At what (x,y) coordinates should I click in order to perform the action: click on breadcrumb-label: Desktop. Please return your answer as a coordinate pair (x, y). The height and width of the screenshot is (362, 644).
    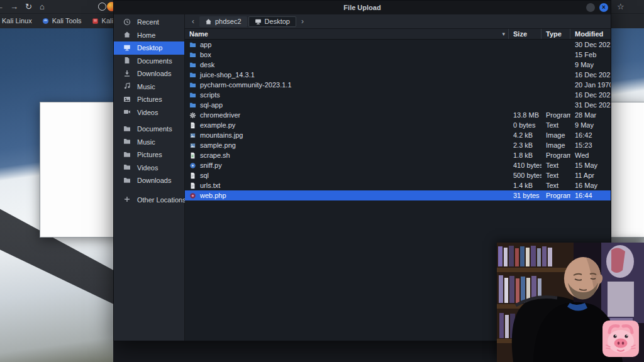
    Looking at the image, I should click on (277, 21).